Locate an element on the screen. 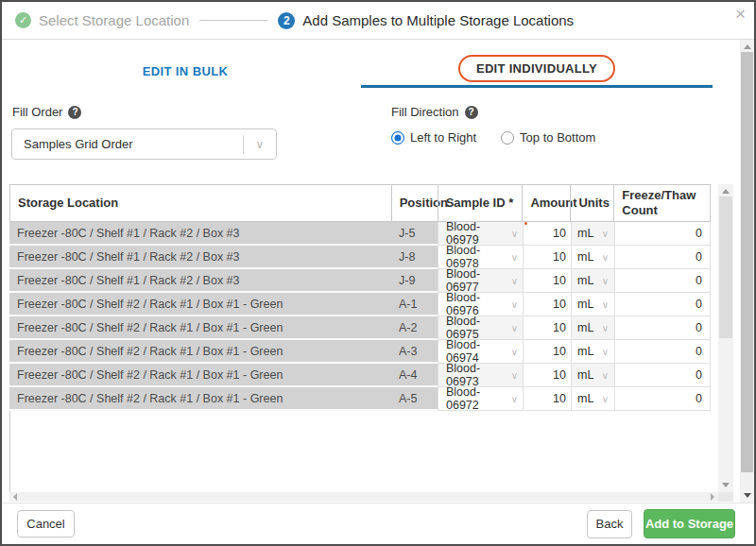 The height and width of the screenshot is (546, 756). position-cell: A-3 is located at coordinates (414, 351).